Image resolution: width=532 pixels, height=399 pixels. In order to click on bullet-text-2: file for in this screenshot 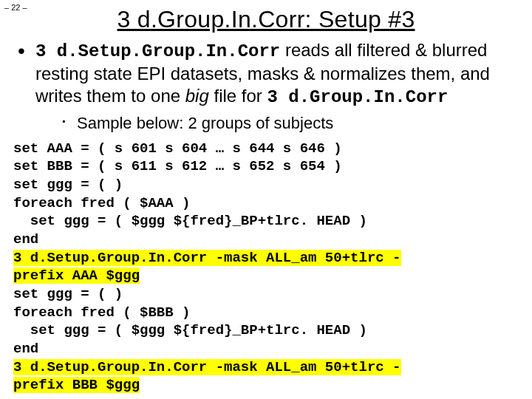, I will do `click(238, 96)`.